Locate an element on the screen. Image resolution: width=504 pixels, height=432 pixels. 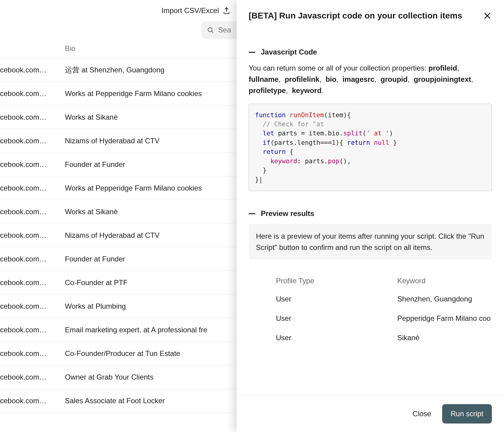
drawer-title: [BETA] Run Javascript code on your colle… is located at coordinates (355, 16).